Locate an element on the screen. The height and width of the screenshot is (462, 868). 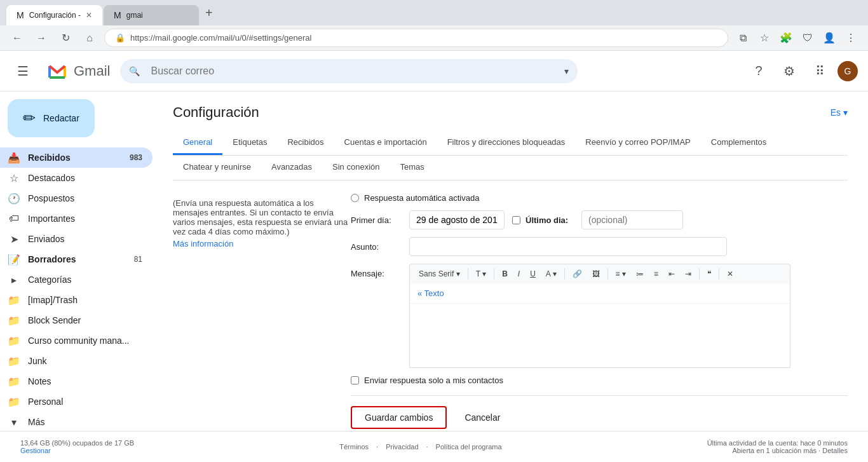
mensaje-row: Mensaje: Sans Serif ▾ T ▾ B I U is located at coordinates (599, 316).